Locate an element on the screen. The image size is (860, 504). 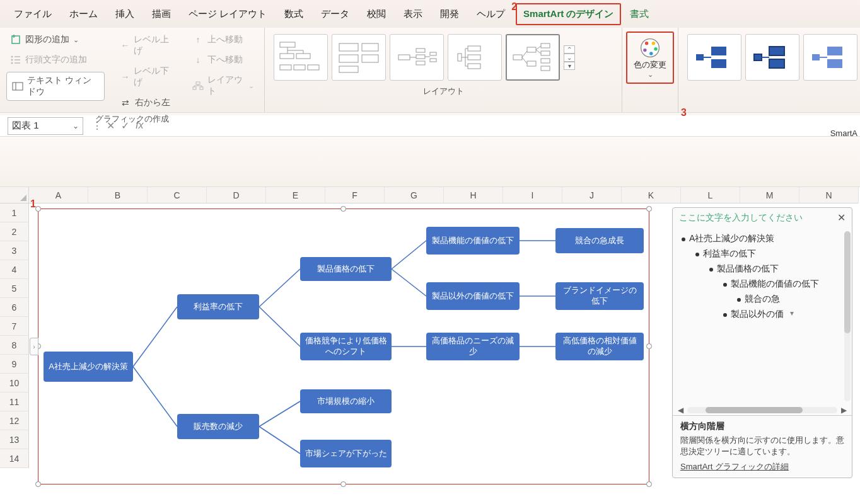
row-header: 7 is located at coordinates (15, 326).